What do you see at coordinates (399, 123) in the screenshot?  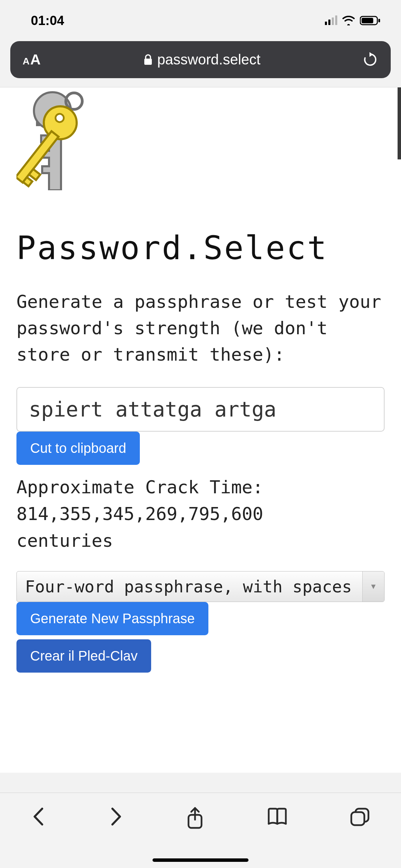 I see `scroll-indicator` at bounding box center [399, 123].